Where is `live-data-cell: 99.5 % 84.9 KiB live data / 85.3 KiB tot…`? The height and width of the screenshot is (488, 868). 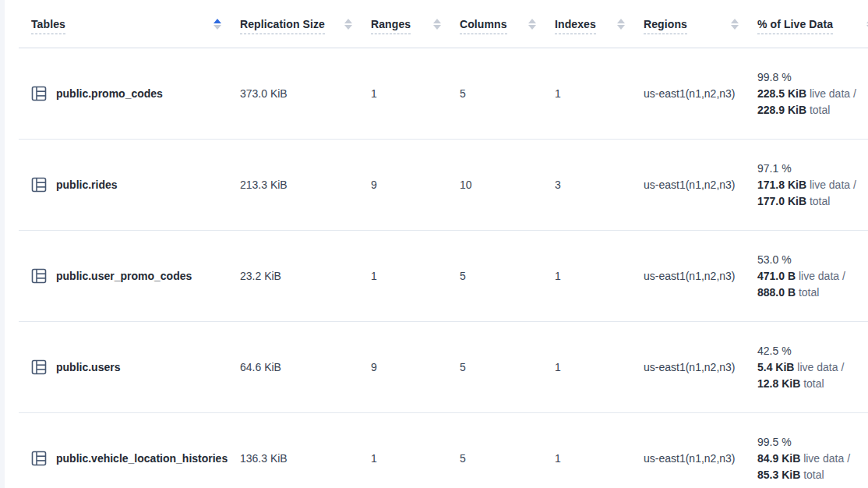
live-data-cell: 99.5 % 84.9 KiB live data / 85.3 KiB tot… is located at coordinates (806, 451).